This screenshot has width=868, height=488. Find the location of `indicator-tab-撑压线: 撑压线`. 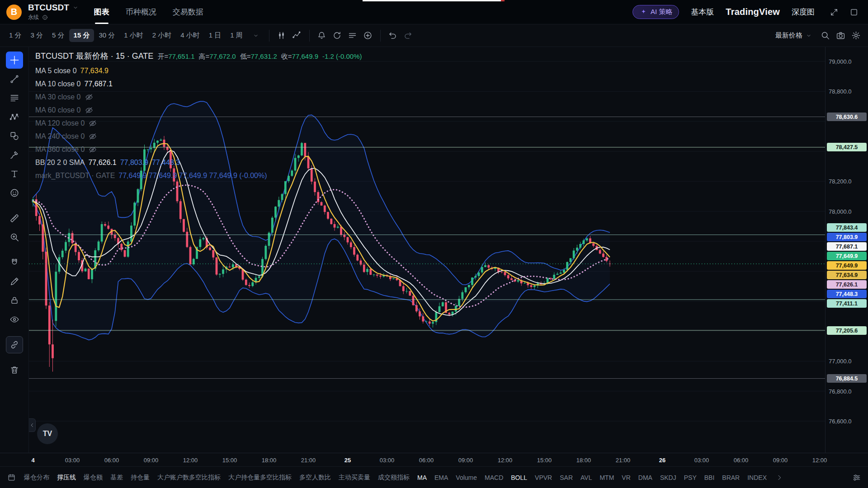

indicator-tab-撑压线: 撑压线 is located at coordinates (66, 478).